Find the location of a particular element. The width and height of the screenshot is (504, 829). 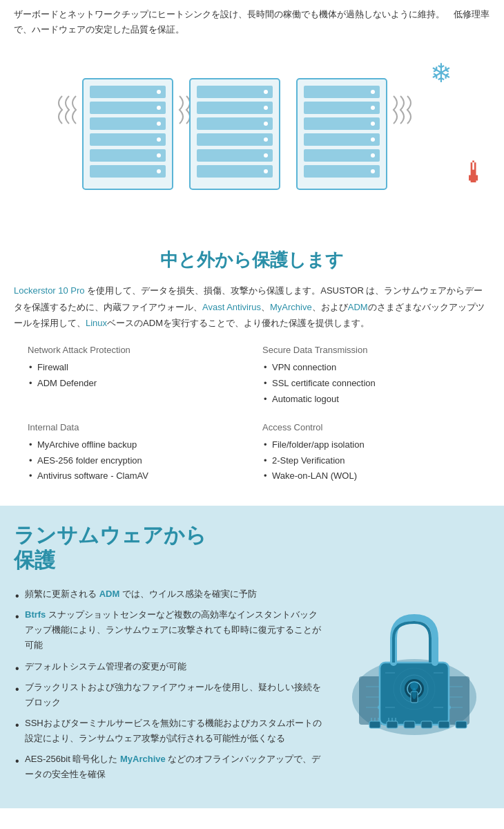

access-item-2: 2-Step Verification is located at coordinates (369, 461).